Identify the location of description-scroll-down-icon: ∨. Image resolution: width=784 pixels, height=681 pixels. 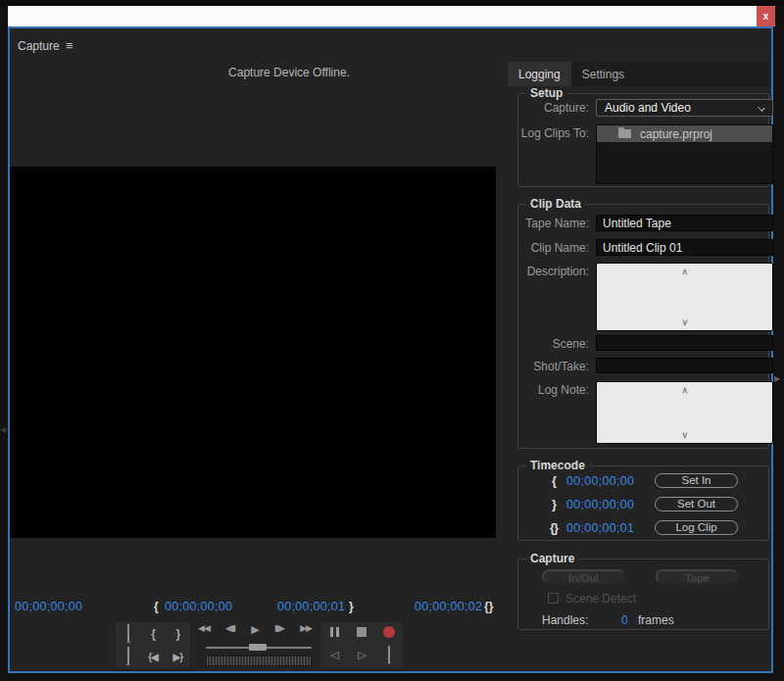
(684, 322).